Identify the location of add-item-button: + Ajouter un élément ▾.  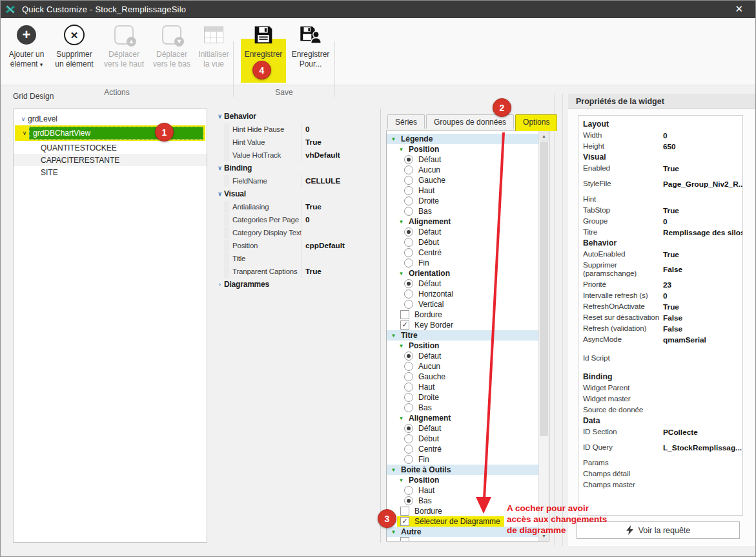
(26, 46).